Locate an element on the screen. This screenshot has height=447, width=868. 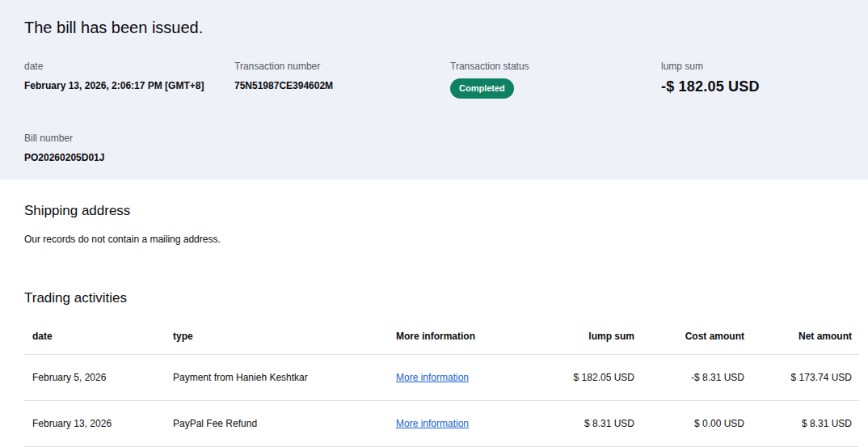
field-date-value: February 13, 2026, 2:06:17 PM [GMT+8] is located at coordinates (129, 86).